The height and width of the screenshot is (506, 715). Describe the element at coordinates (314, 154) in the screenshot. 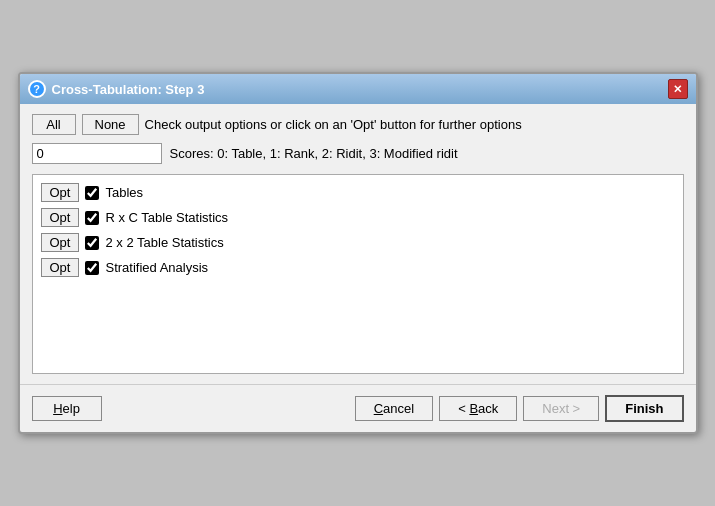

I see `score-label: Scores: 0: Table, 1: Rank, 2: Ridit, 3: …` at that location.